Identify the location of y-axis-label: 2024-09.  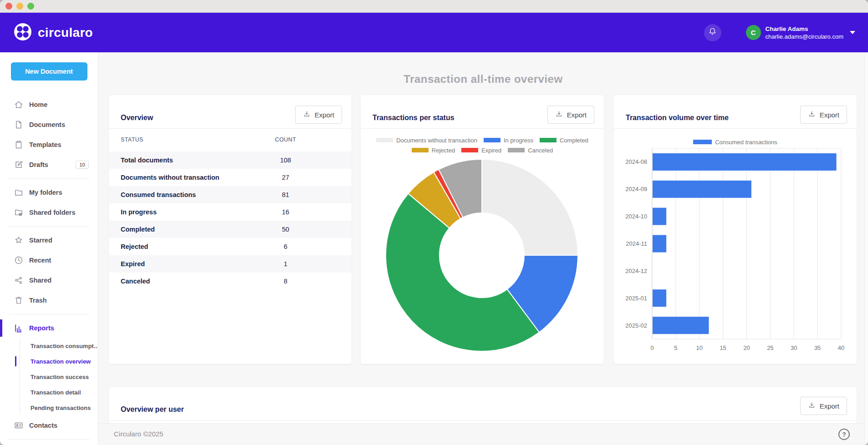
(636, 189).